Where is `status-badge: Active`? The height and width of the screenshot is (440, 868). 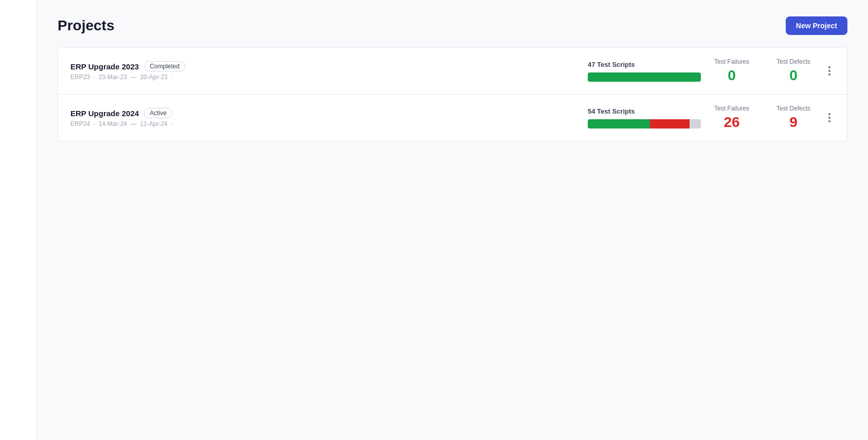 status-badge: Active is located at coordinates (158, 113).